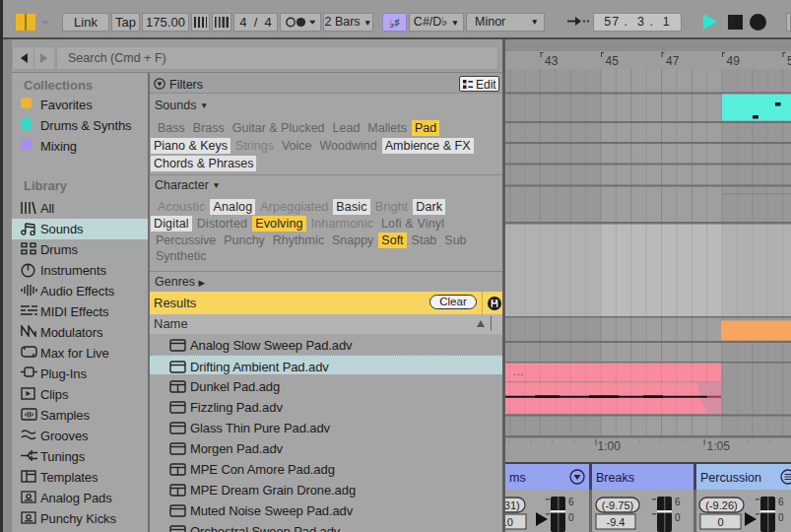 The width and height of the screenshot is (791, 532). What do you see at coordinates (509, 522) in the screenshot?
I see `svg-text: -9.0` at bounding box center [509, 522].